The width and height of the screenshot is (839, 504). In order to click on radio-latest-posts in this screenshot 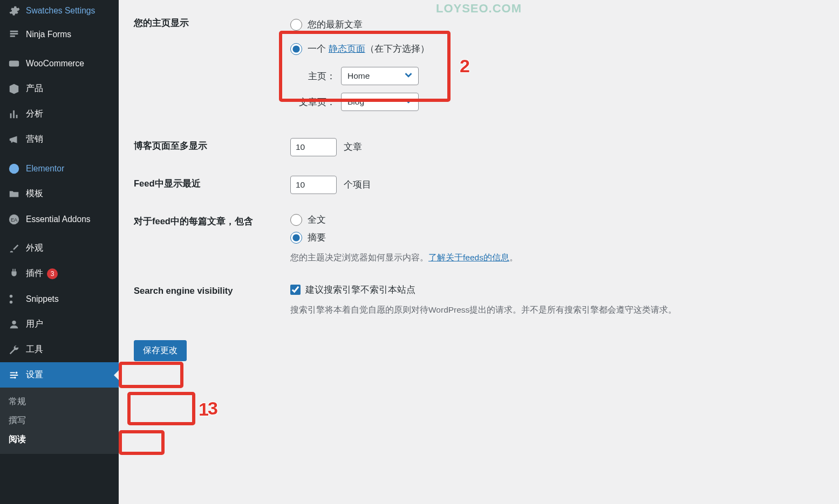, I will do `click(296, 25)`.